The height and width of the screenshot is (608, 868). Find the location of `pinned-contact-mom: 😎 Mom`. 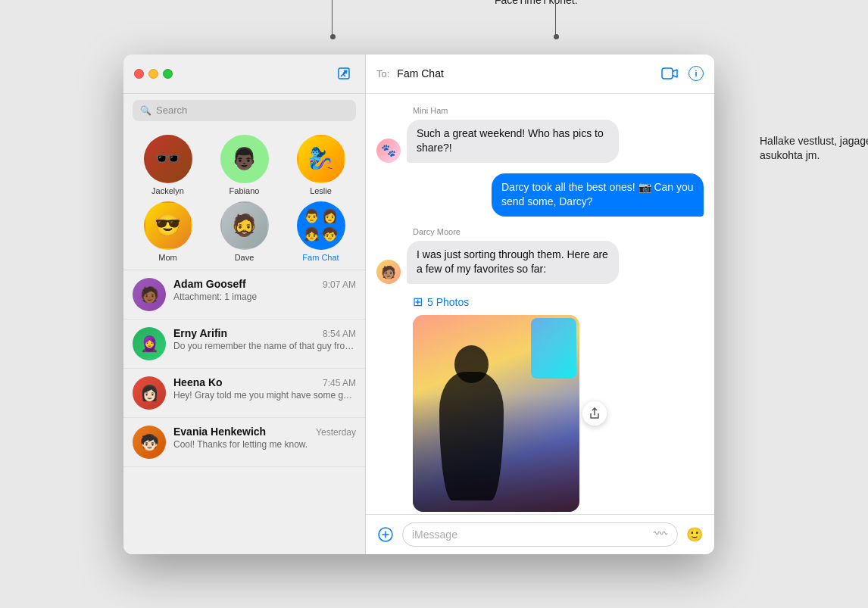

pinned-contact-mom: 😎 Mom is located at coordinates (168, 232).